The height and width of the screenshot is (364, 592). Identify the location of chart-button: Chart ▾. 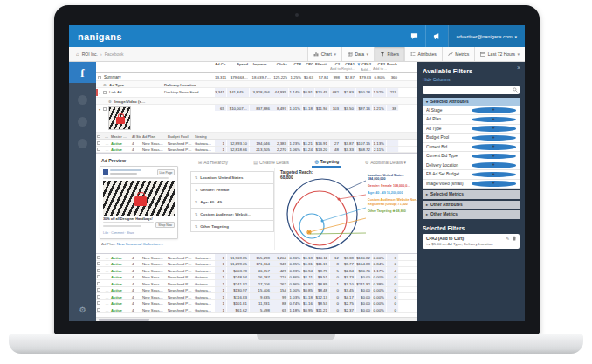
(325, 54).